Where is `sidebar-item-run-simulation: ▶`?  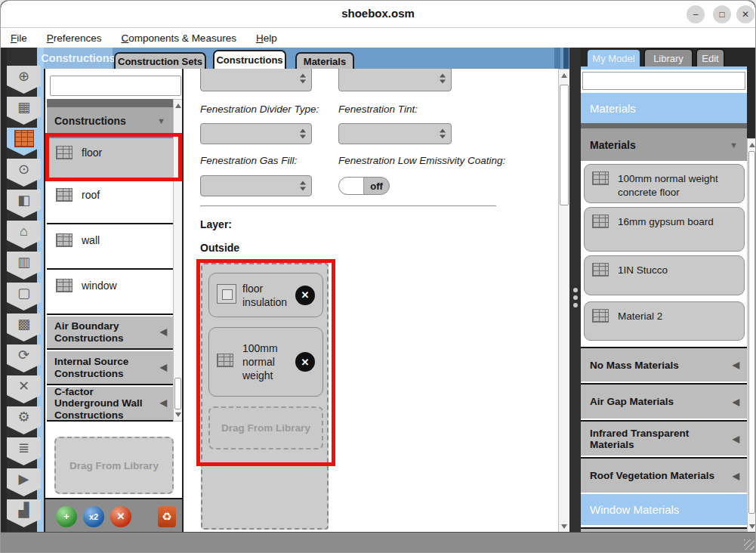 sidebar-item-run-simulation: ▶ is located at coordinates (24, 482).